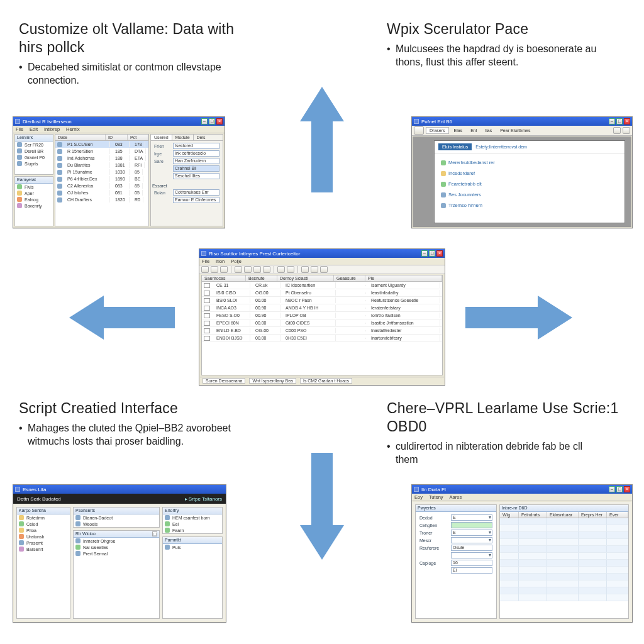 This screenshot has height=644, width=644. What do you see at coordinates (192, 547) in the screenshot?
I see `nav-item: Puis` at bounding box center [192, 547].